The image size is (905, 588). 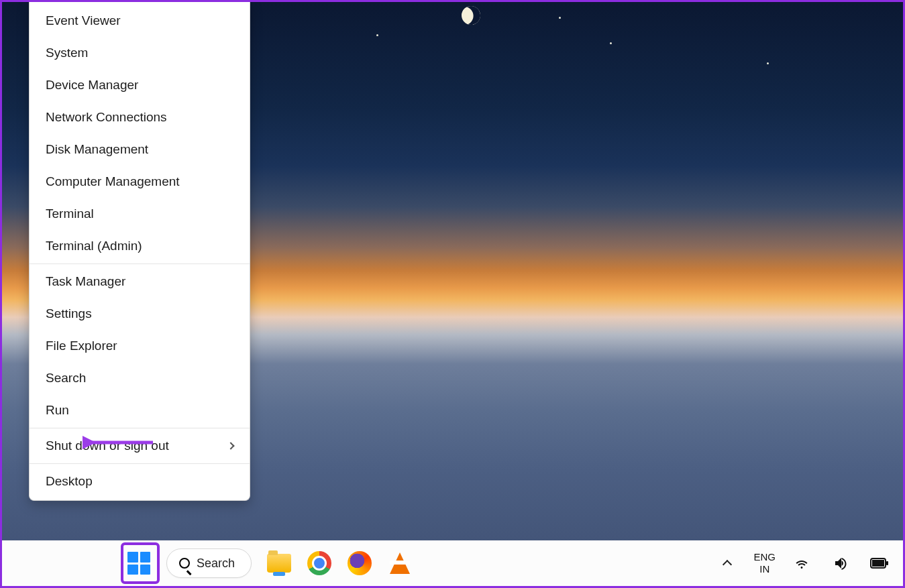 What do you see at coordinates (139, 563) in the screenshot?
I see `windows-logo-icon` at bounding box center [139, 563].